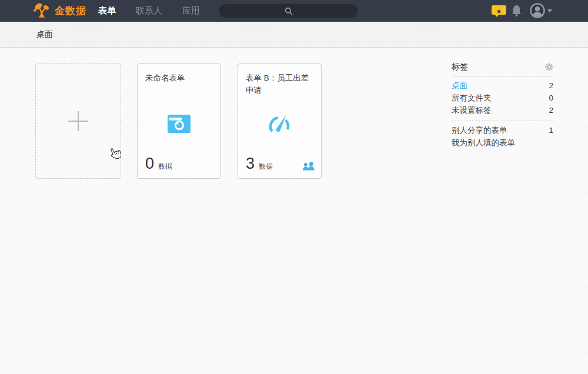  What do you see at coordinates (179, 79) in the screenshot?
I see `form-card-title: 未命名表单` at bounding box center [179, 79].